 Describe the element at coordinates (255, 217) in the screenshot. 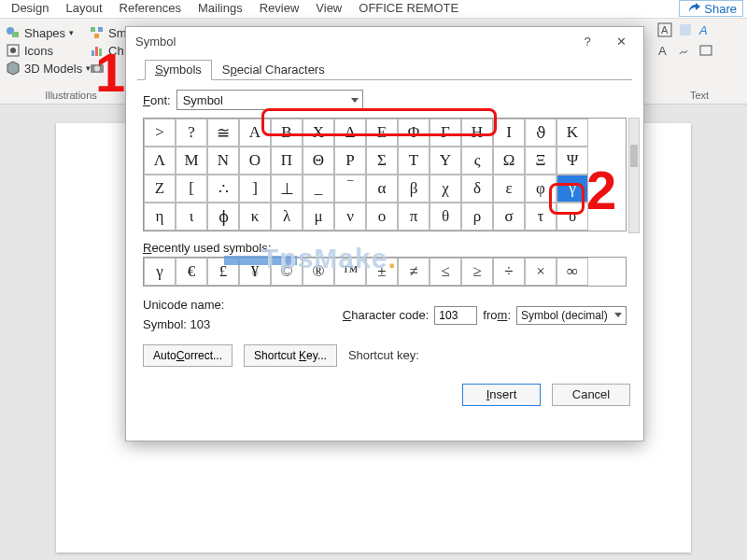

I see `symbol-cell: κ` at that location.